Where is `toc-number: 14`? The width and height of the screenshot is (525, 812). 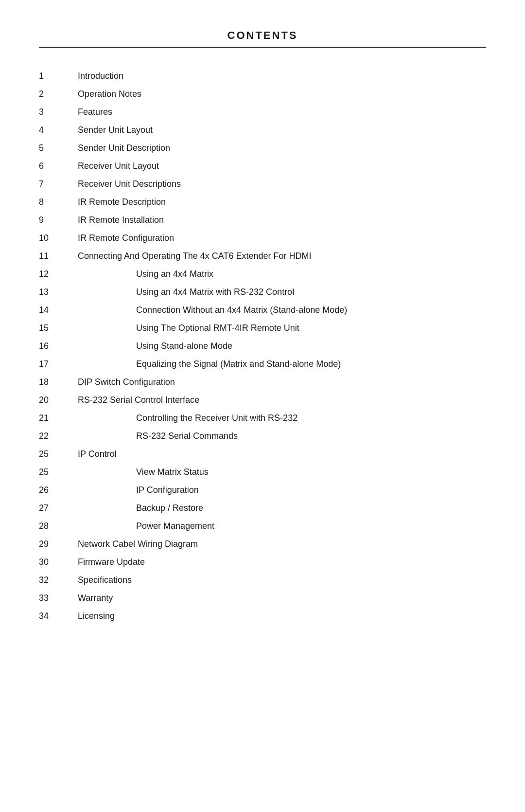
toc-number: 14 is located at coordinates (58, 310).